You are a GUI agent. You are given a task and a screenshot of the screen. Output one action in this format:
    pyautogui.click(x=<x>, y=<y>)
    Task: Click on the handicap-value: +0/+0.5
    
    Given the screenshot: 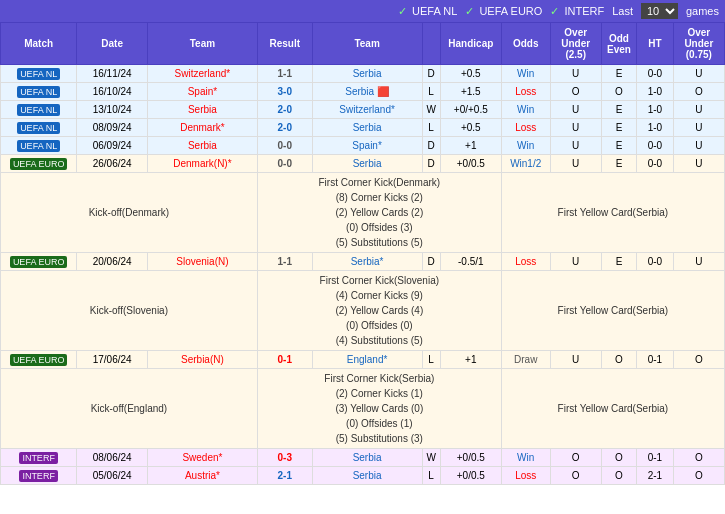 What is the action you would take?
    pyautogui.click(x=470, y=110)
    